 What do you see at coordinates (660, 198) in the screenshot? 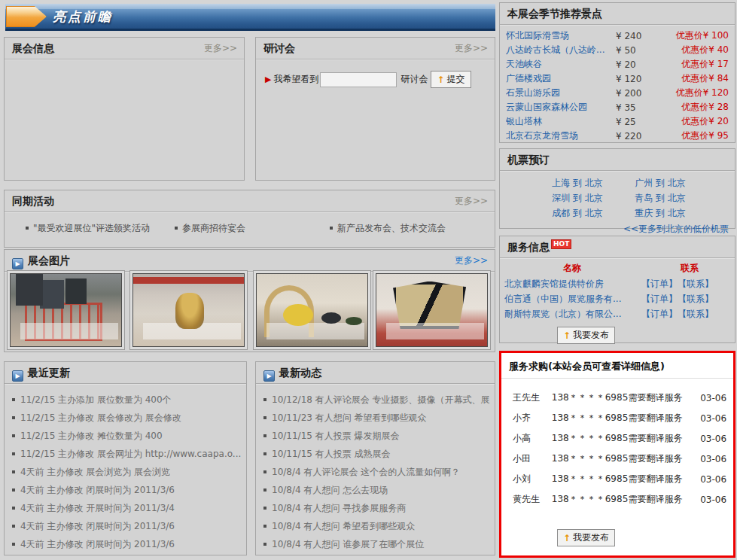
I see `flight-link: 青岛 到 北京` at bounding box center [660, 198].